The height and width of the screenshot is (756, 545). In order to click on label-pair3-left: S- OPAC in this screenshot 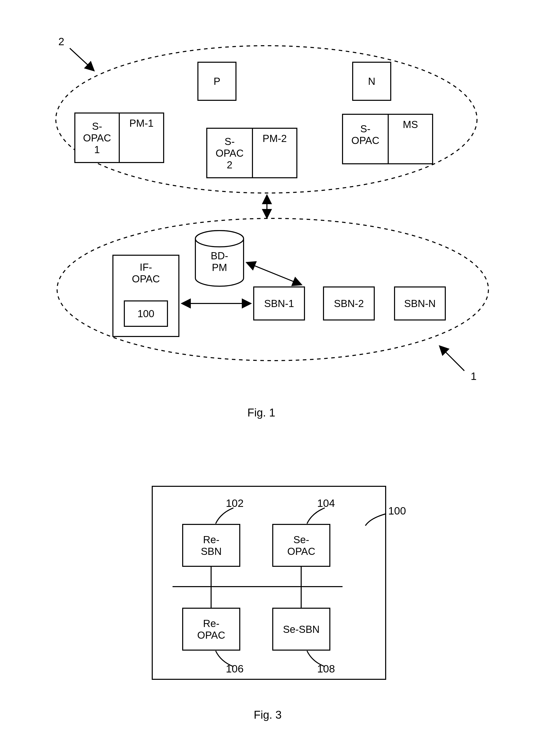, I will do `click(365, 135)`.